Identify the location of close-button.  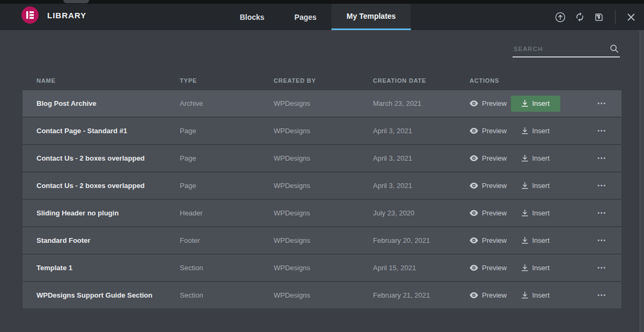
(631, 17).